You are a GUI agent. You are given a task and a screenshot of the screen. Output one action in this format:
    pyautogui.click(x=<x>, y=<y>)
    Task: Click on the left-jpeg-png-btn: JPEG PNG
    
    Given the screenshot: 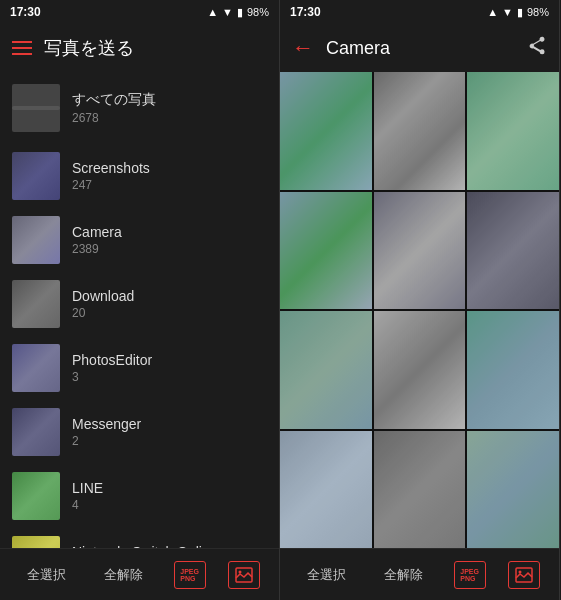 What is the action you would take?
    pyautogui.click(x=190, y=575)
    